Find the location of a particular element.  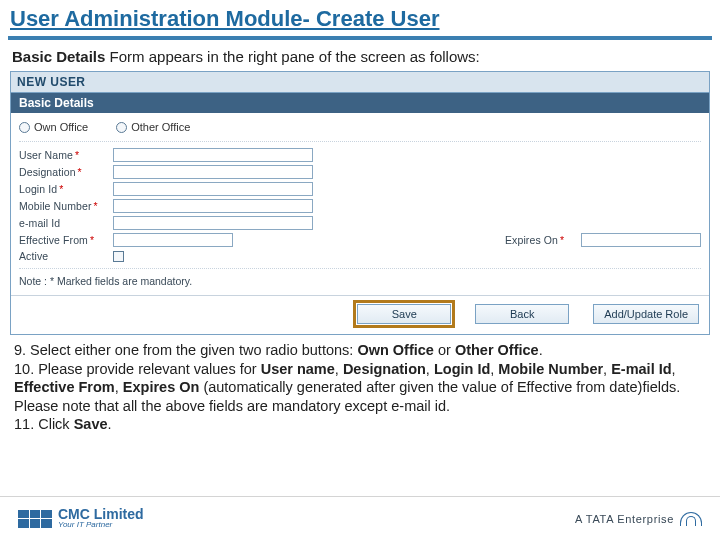

save-button: Save is located at coordinates (404, 314).